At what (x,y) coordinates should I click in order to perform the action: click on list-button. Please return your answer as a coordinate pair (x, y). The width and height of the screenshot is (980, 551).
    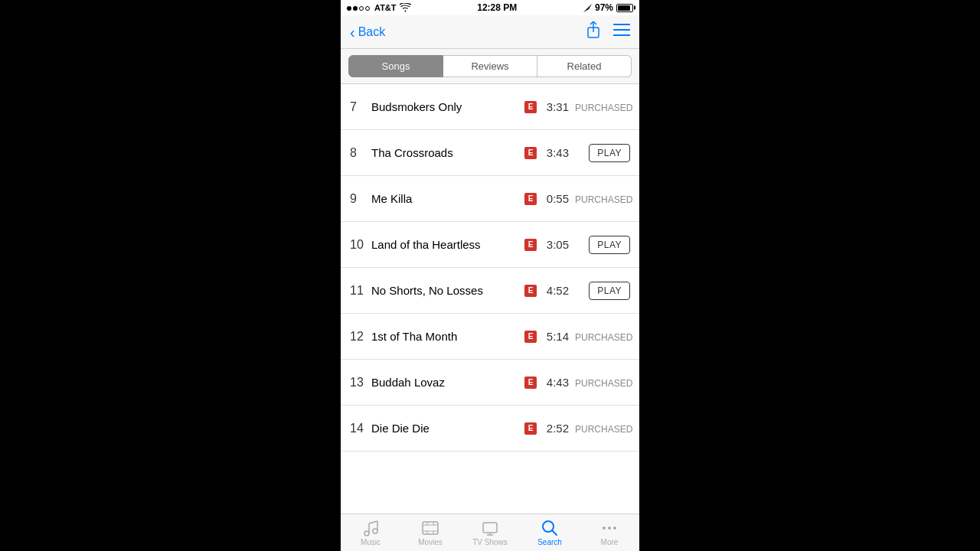
    Looking at the image, I should click on (622, 32).